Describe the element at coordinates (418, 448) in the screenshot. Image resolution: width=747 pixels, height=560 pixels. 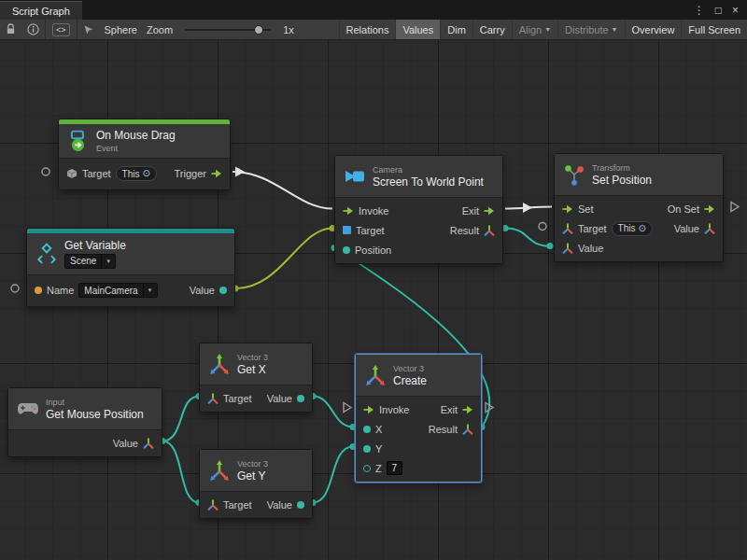
I see `port-row: Y` at that location.